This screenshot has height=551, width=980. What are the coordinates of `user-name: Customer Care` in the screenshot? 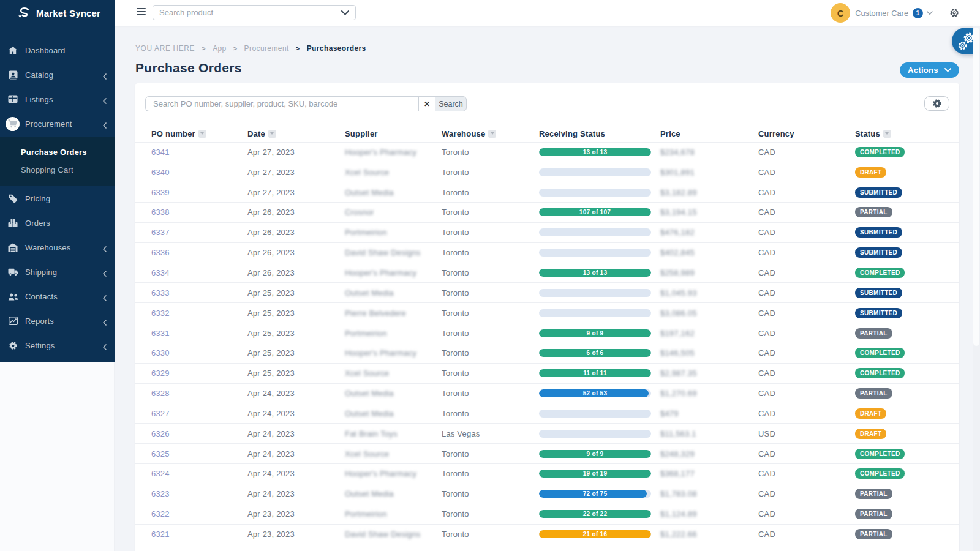 It's located at (882, 13).